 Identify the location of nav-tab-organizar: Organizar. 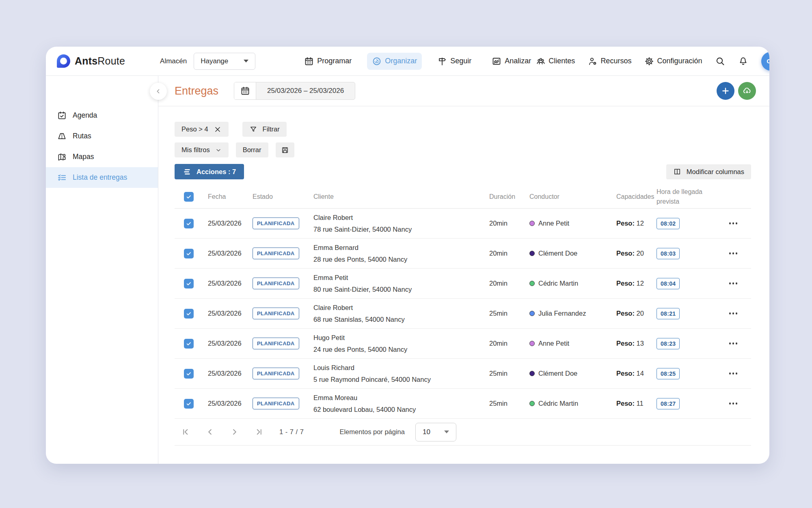
(395, 61).